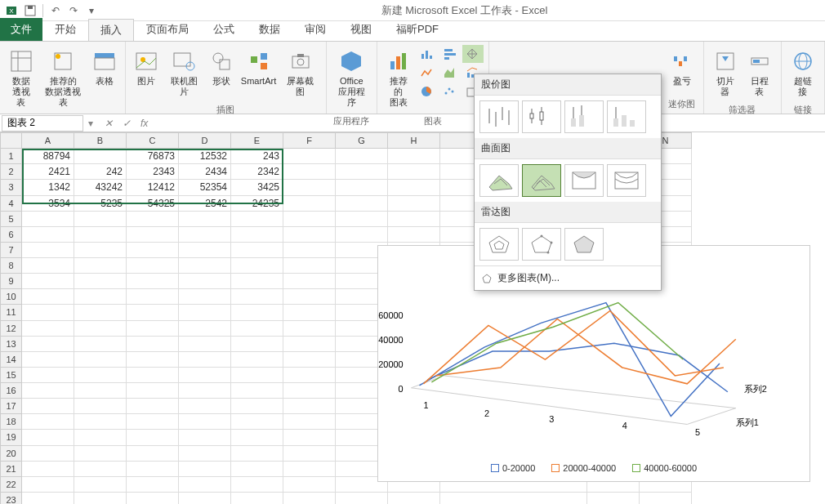 This screenshot has width=825, height=504. I want to click on name-box, so click(42, 123).